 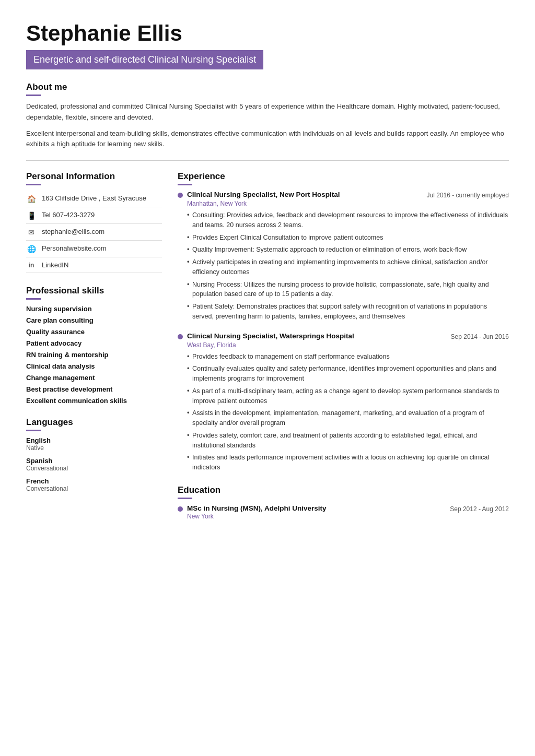 I want to click on education-title: Education, so click(x=343, y=493).